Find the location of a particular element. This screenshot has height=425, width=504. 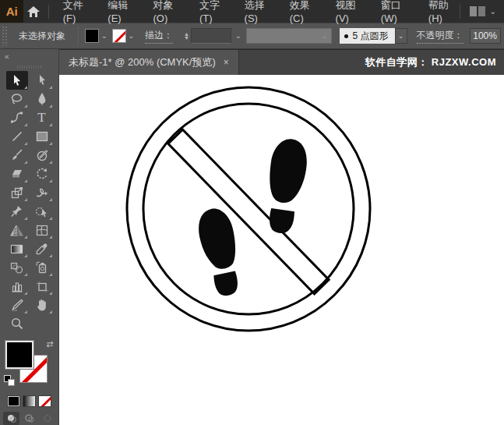

draw-inside-icon is located at coordinates (48, 418).